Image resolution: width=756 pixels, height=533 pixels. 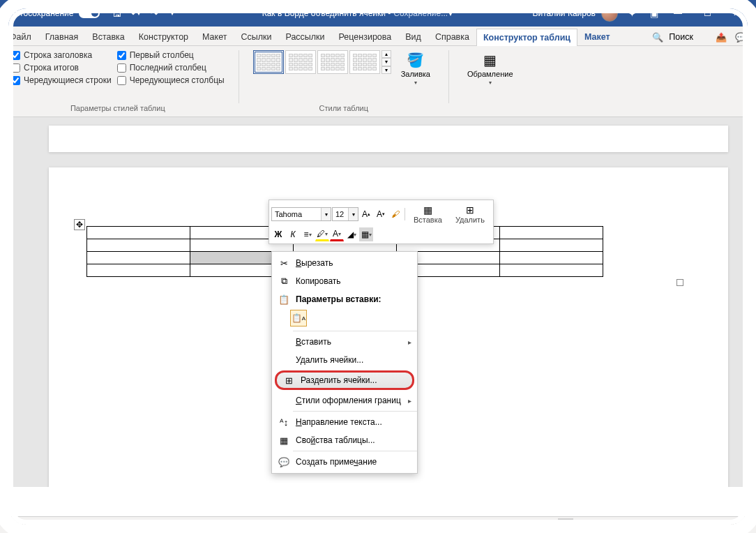 I want to click on user-area: Виталий Каиров ✦ ▣, so click(x=597, y=13).